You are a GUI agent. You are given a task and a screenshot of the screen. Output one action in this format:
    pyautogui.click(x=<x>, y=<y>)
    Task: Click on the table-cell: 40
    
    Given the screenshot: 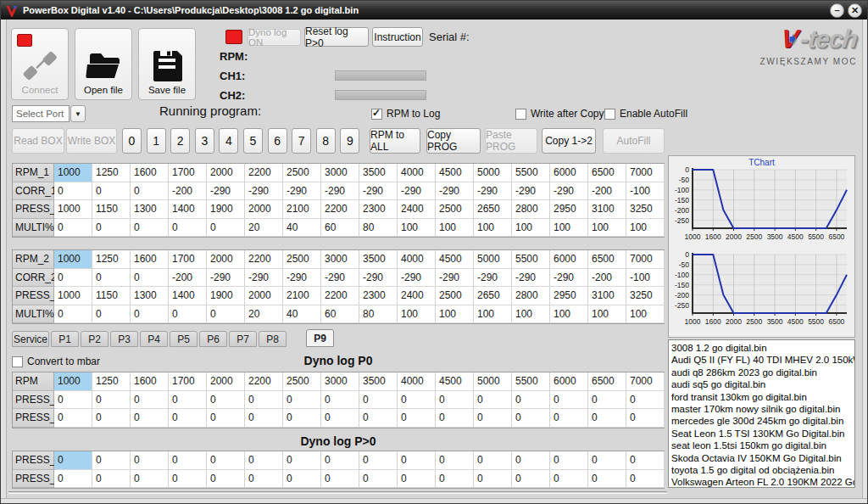 What is the action you would take?
    pyautogui.click(x=302, y=315)
    